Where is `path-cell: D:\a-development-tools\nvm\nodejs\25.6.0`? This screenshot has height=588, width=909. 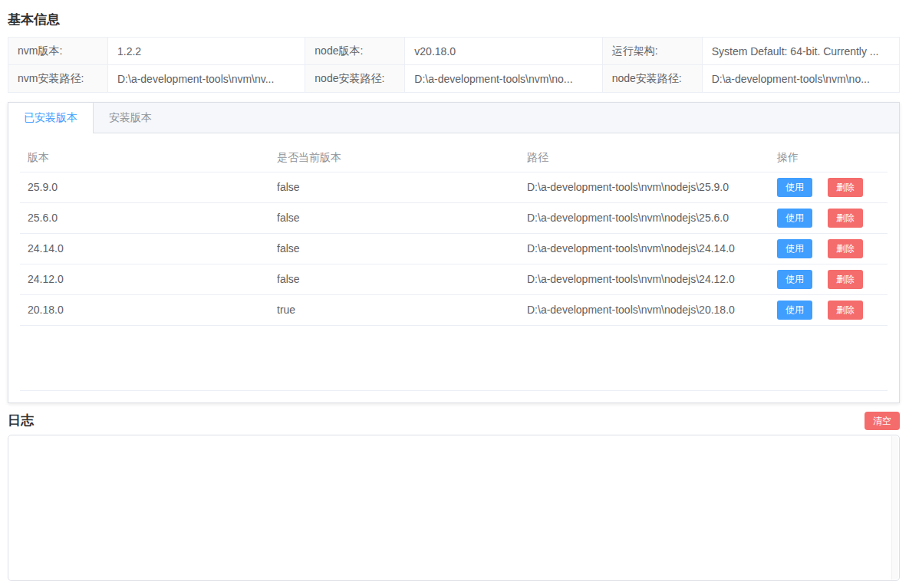 path-cell: D:\a-development-tools\nvm\nodejs\25.6.0 is located at coordinates (644, 218).